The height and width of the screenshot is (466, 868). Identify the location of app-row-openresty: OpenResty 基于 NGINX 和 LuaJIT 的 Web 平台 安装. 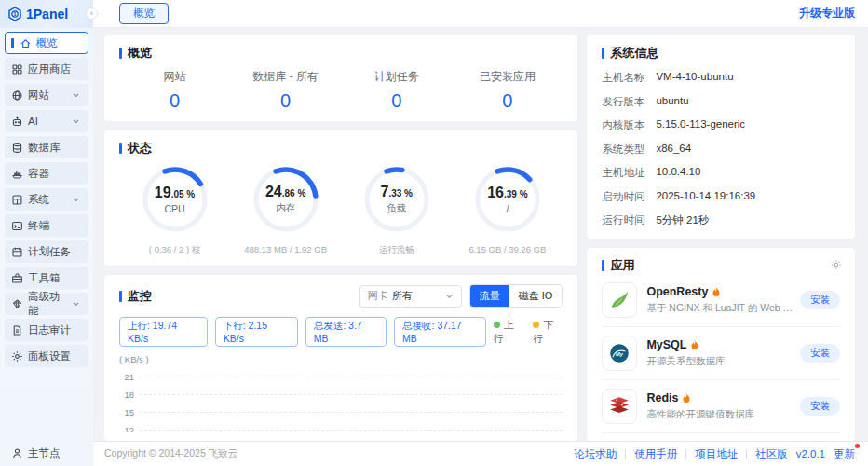
(721, 300).